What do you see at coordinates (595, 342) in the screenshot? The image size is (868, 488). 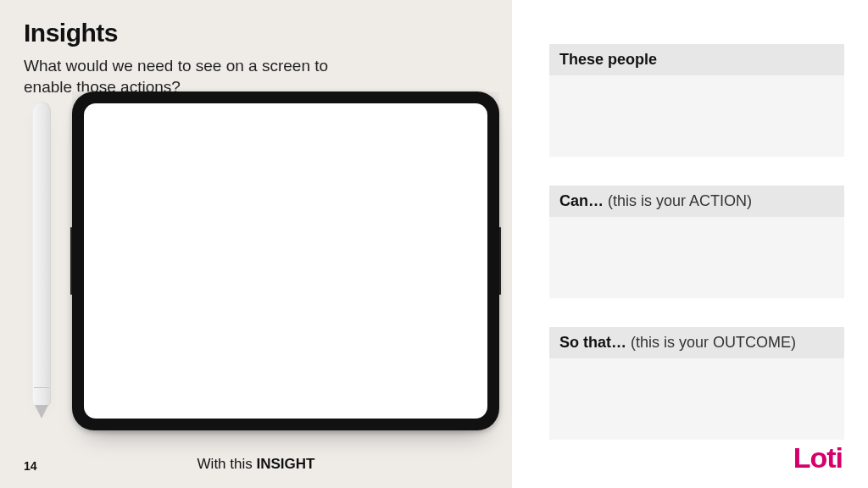 I see `section-header-bold: So that…` at bounding box center [595, 342].